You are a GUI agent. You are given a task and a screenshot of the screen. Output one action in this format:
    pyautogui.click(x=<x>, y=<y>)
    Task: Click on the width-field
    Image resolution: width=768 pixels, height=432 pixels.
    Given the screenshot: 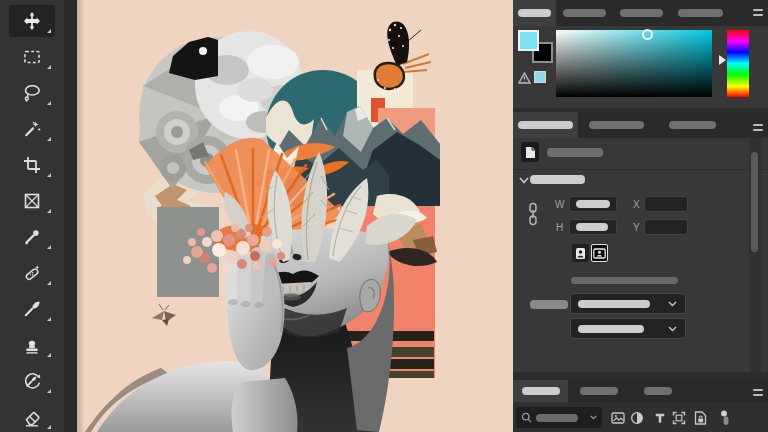 What is the action you would take?
    pyautogui.click(x=593, y=204)
    